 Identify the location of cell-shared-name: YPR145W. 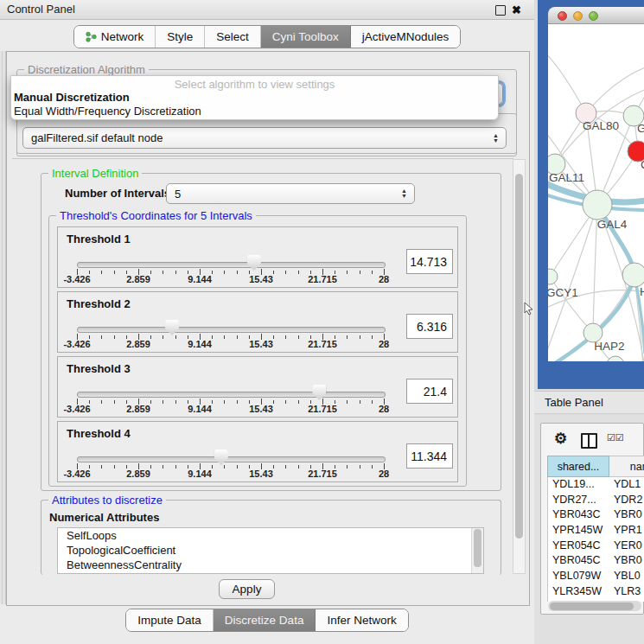
(577, 531).